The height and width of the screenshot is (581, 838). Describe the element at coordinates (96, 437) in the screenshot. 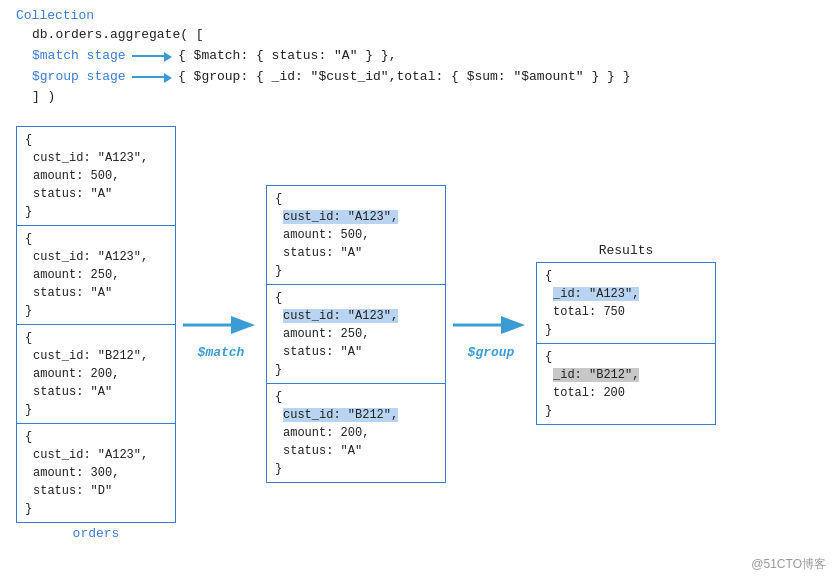

I see `doc-4-open: {` at that location.